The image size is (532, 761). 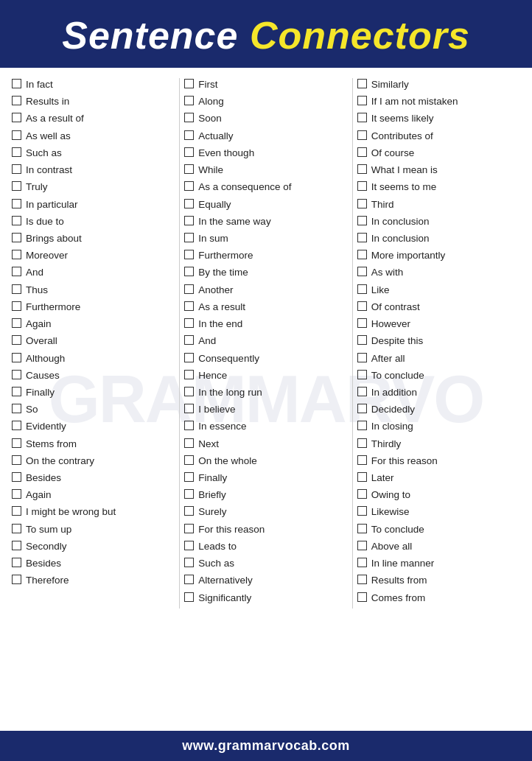 What do you see at coordinates (265, 205) in the screenshot?
I see `list-item: Equally` at bounding box center [265, 205].